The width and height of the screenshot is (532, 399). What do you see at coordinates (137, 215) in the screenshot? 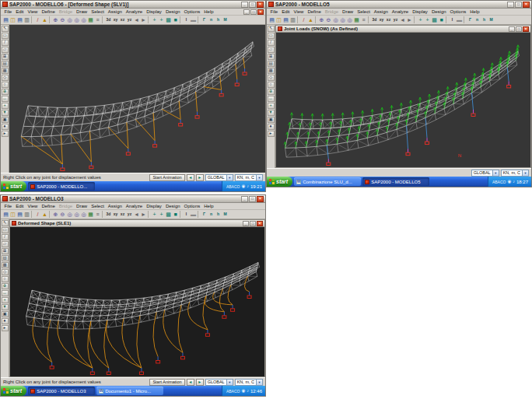
I see `toolbar-icon: ◄` at bounding box center [137, 215].